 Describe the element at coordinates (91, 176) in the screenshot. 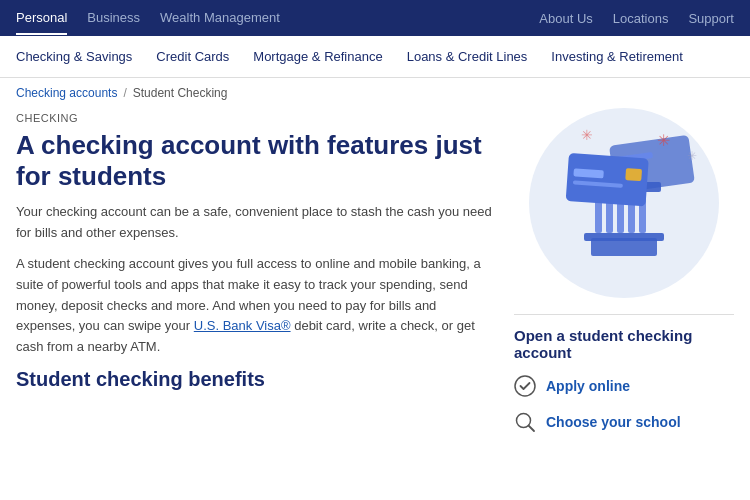

I see `hero-heading-line2: for students` at that location.